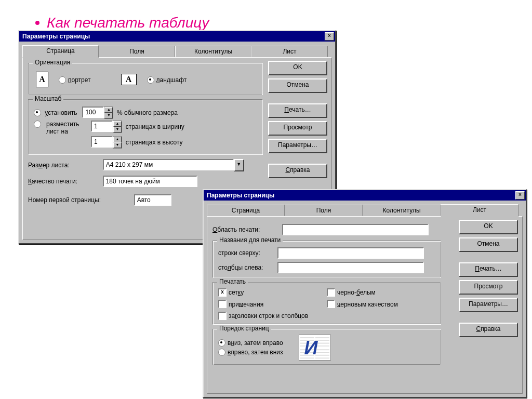 The image size is (532, 399). I want to click on page-order-preview-icon: И, so click(315, 348).